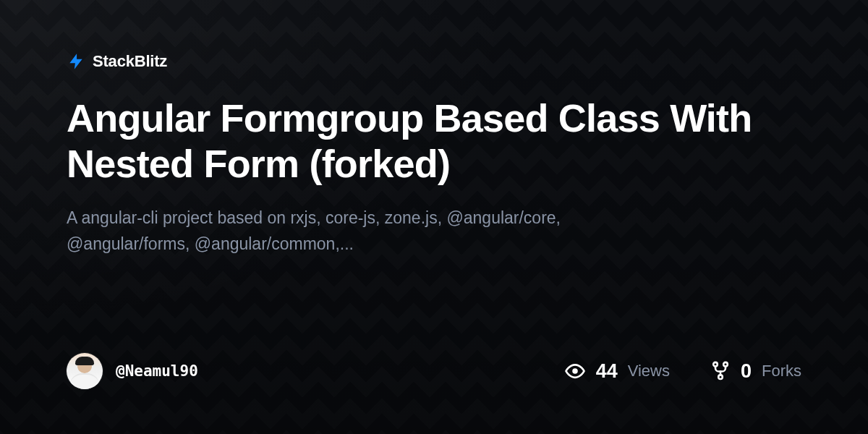 The height and width of the screenshot is (434, 868). What do you see at coordinates (607, 372) in the screenshot?
I see `views-value: 44` at bounding box center [607, 372].